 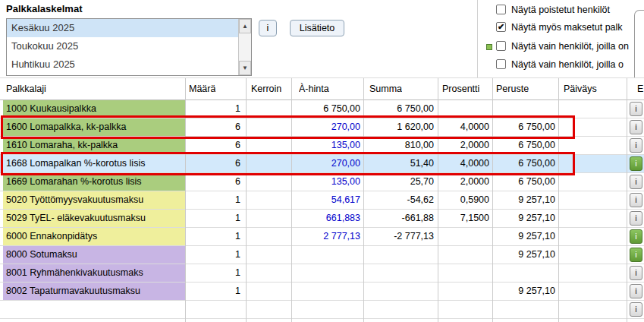 I want to click on checkbox-show-only-persons-2: Näytä vain henkilöt, joilla o, so click(x=570, y=64).